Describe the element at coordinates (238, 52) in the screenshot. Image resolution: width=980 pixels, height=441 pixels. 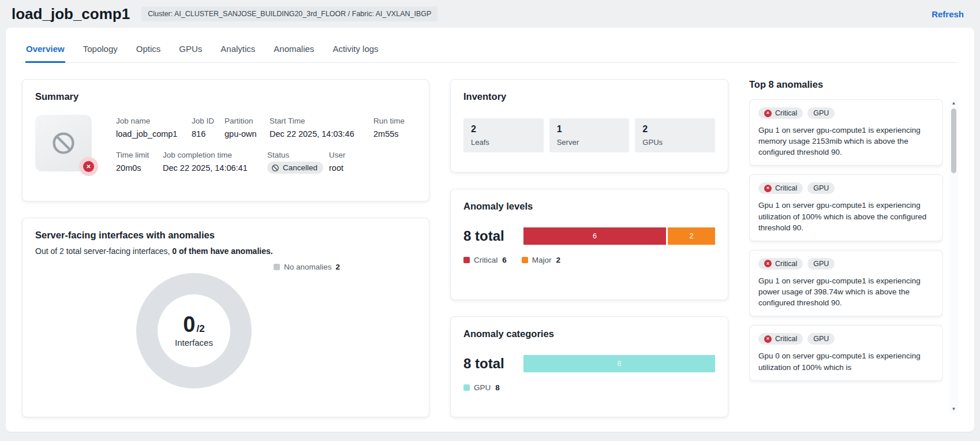
I see `tab-analytics: Analytics` at that location.